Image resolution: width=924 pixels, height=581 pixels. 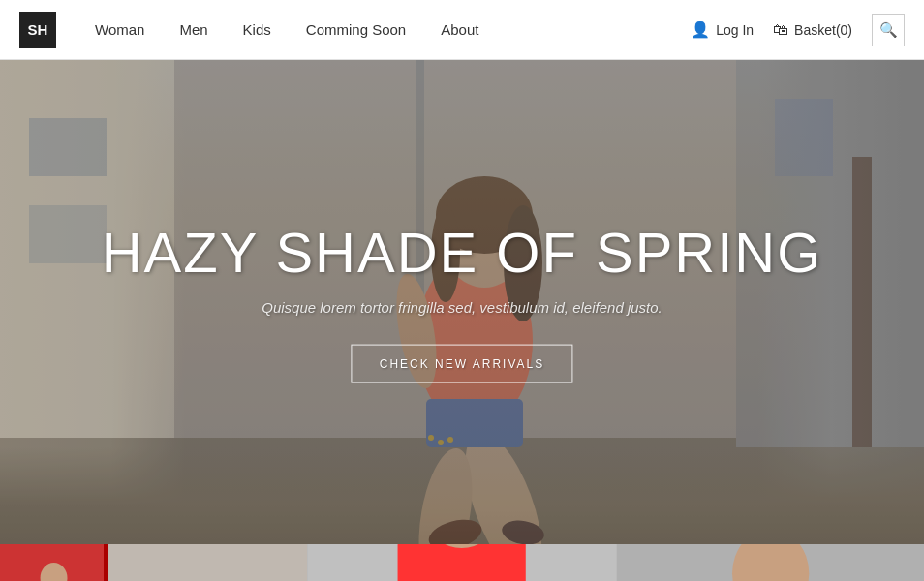 What do you see at coordinates (459, 29) in the screenshot?
I see `nav-about: About` at bounding box center [459, 29].